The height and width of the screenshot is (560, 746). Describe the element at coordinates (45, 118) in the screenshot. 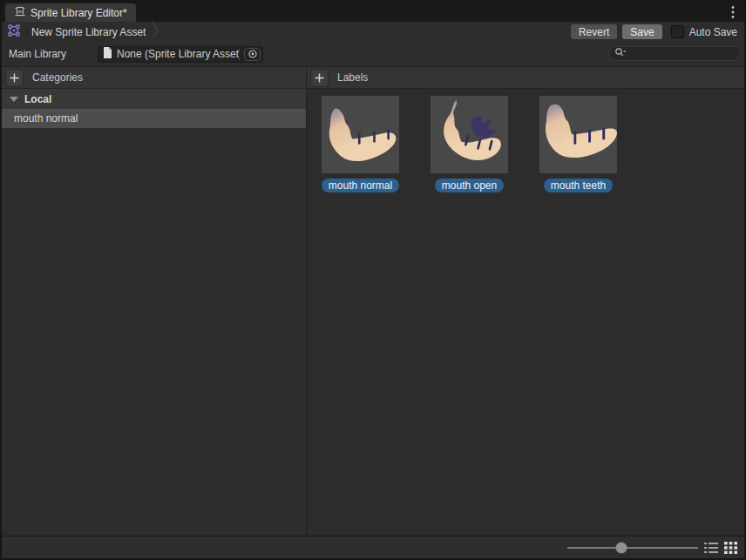

I see `category-item-label: mouth normal` at that location.